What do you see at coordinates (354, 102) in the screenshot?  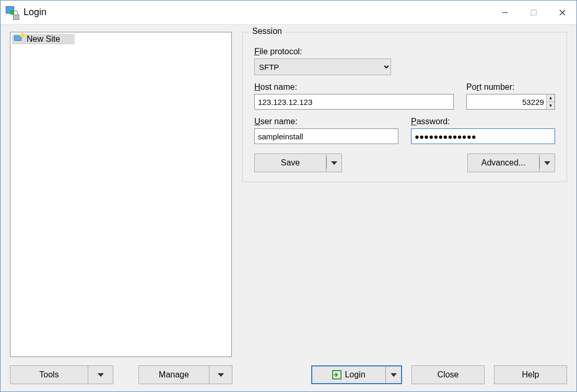 I see `host-name-input` at bounding box center [354, 102].